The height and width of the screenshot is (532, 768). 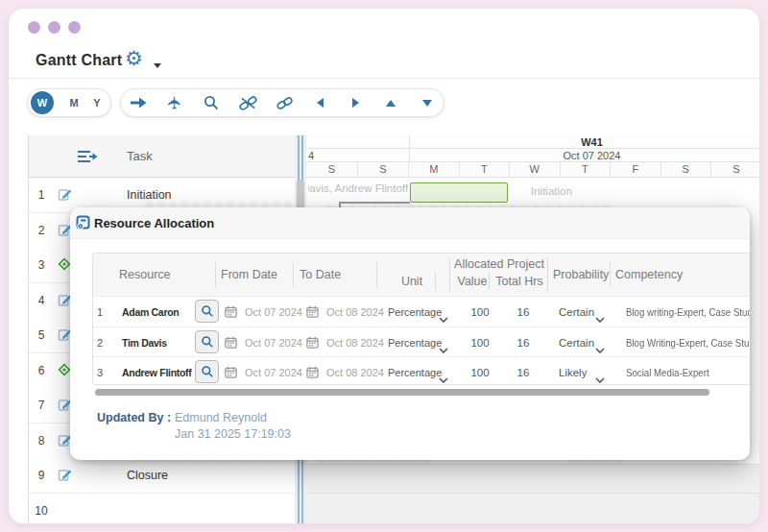 What do you see at coordinates (284, 103) in the screenshot?
I see `link-icon` at bounding box center [284, 103].